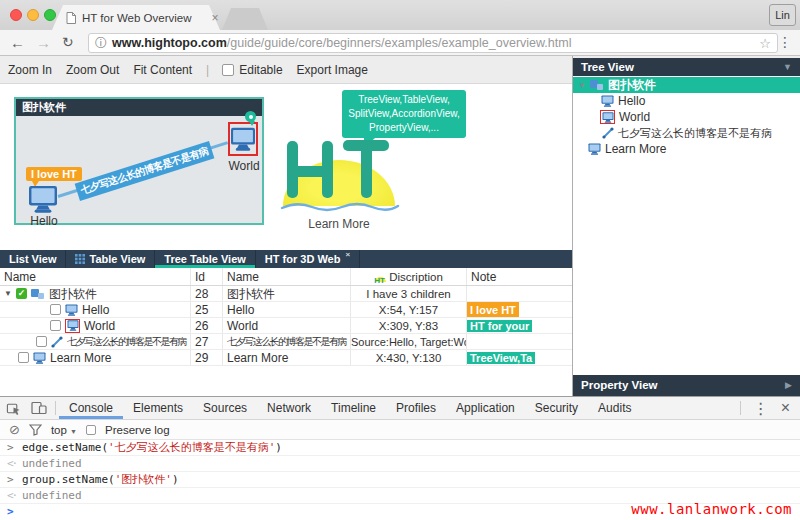  What do you see at coordinates (416, 408) in the screenshot?
I see `devtools-tab-profiles: Profiles` at bounding box center [416, 408].